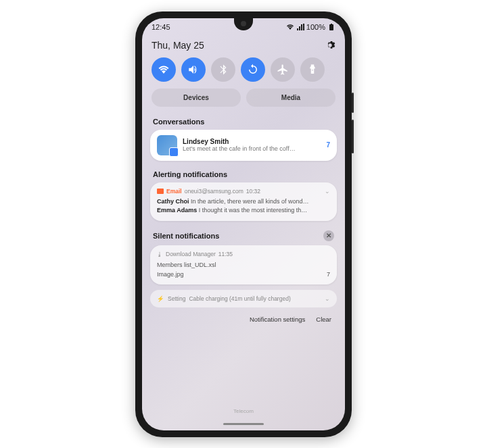  I want to click on email-row: Cathy Choi In the article, there were al…, so click(244, 202).